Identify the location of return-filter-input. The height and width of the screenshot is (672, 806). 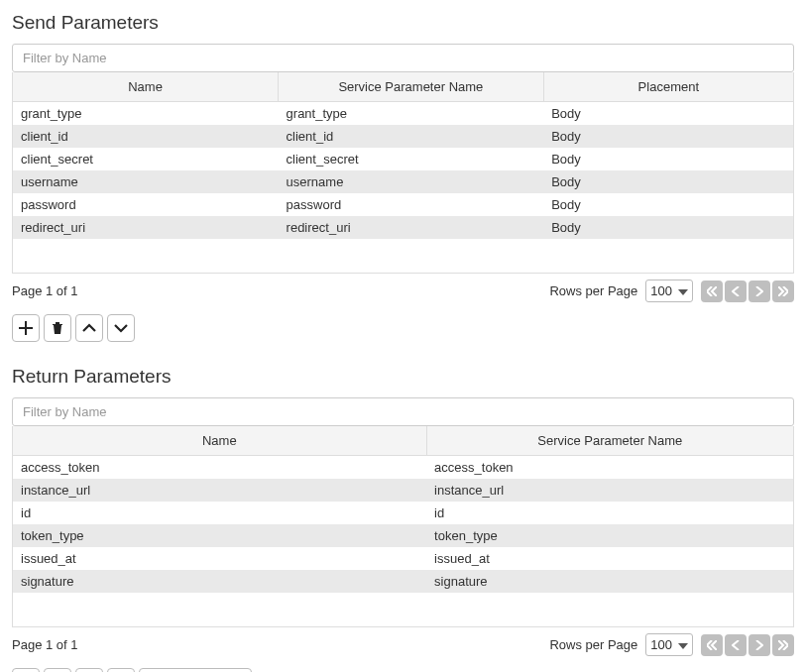
(403, 412).